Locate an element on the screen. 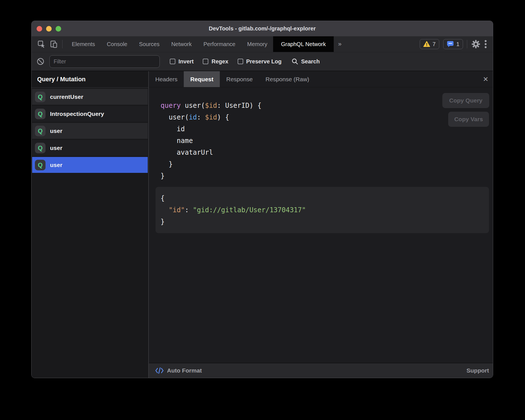  issues-badge: 1 is located at coordinates (453, 44).